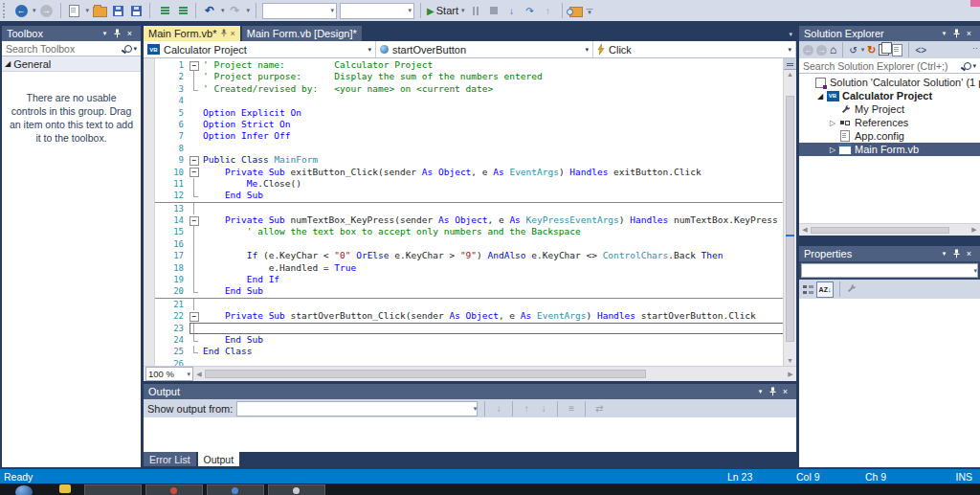 Image resolution: width=980 pixels, height=495 pixels. I want to click on code-line: 16, so click(469, 244).